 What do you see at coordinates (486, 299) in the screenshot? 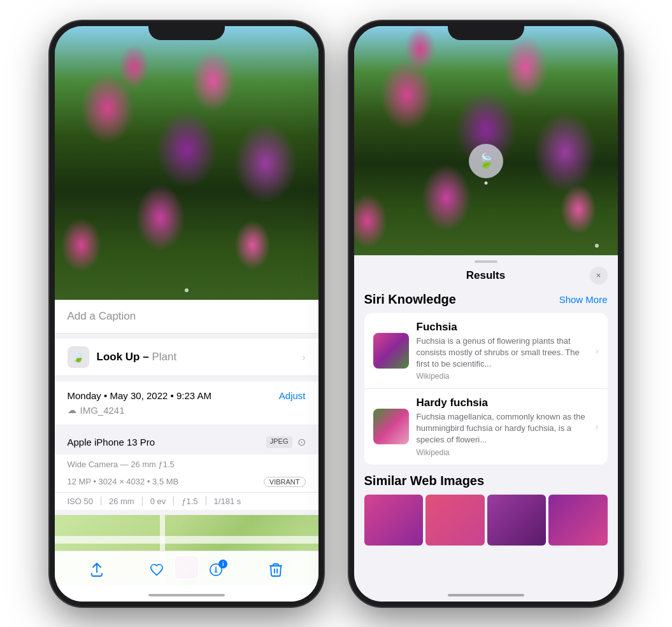
I see `siri-knowledge-header: Siri Knowledge Show More` at bounding box center [486, 299].